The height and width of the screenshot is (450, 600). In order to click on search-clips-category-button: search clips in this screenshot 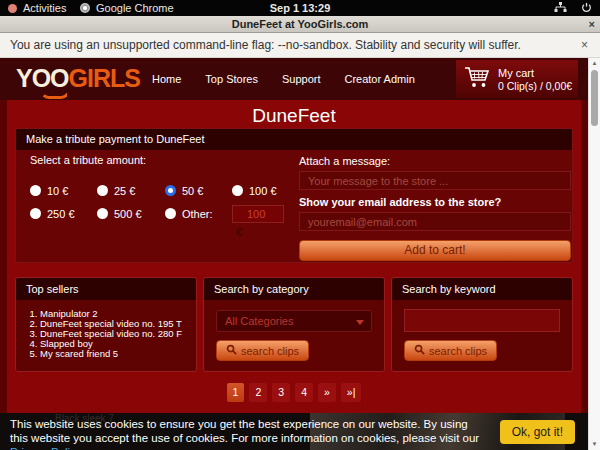, I will do `click(262, 350)`.